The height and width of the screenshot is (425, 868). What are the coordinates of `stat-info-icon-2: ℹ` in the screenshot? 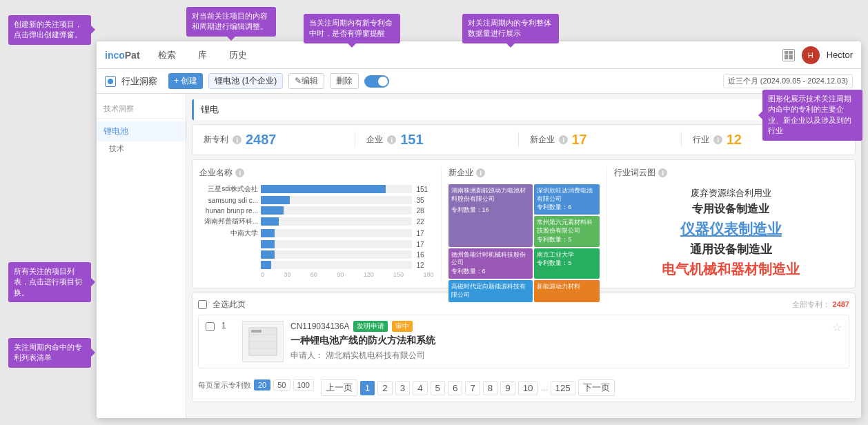 It's located at (563, 139).